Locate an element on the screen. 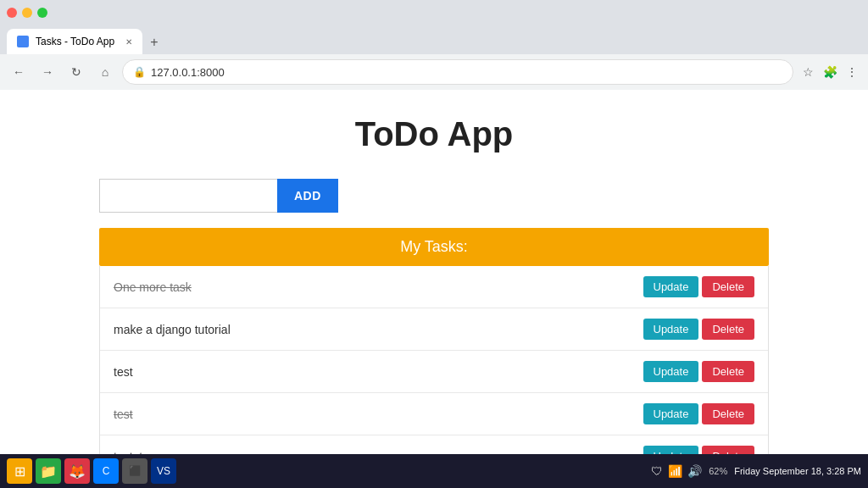  close-window-btn is located at coordinates (12, 13).